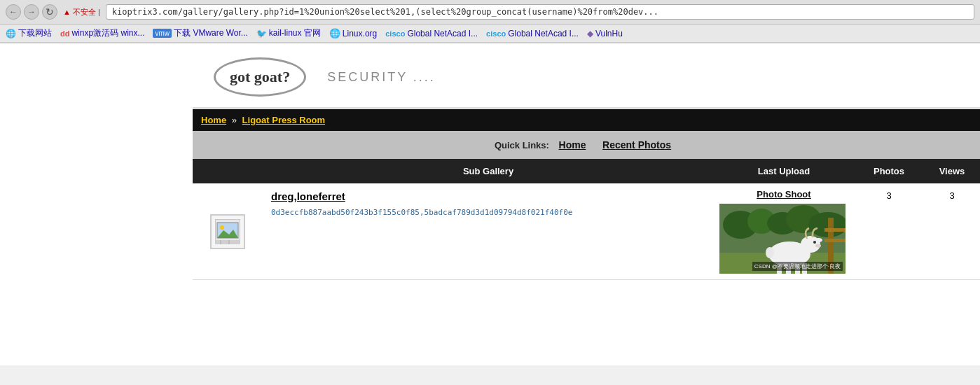 This screenshot has width=980, height=385. I want to click on photos-count: 3, so click(889, 231).